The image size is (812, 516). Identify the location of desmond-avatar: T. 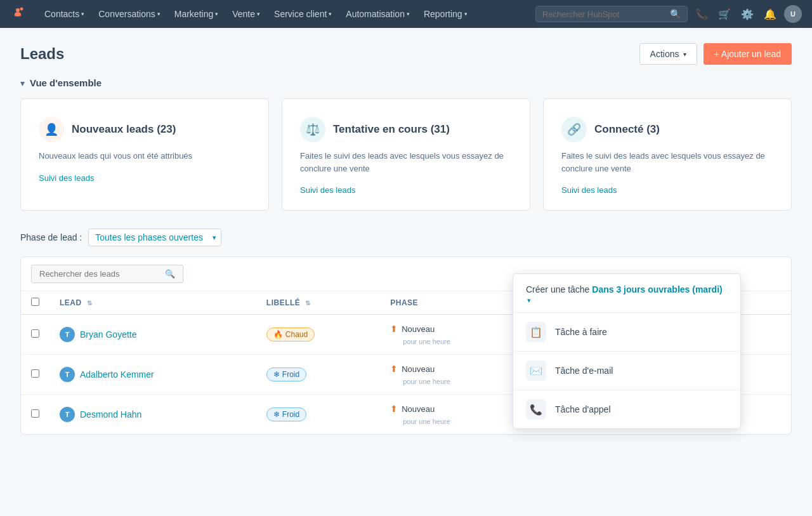
(67, 414).